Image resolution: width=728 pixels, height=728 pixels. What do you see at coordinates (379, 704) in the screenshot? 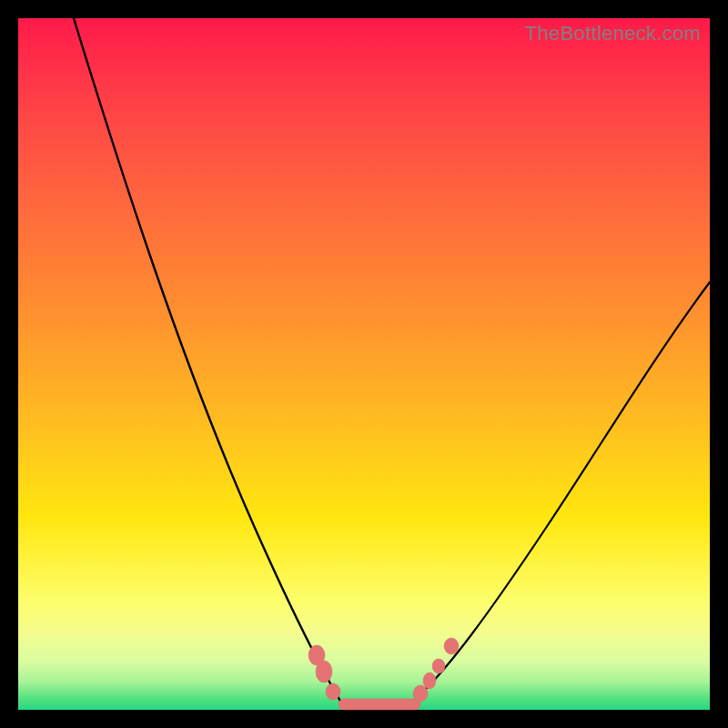
I see `marker-bar` at bounding box center [379, 704].